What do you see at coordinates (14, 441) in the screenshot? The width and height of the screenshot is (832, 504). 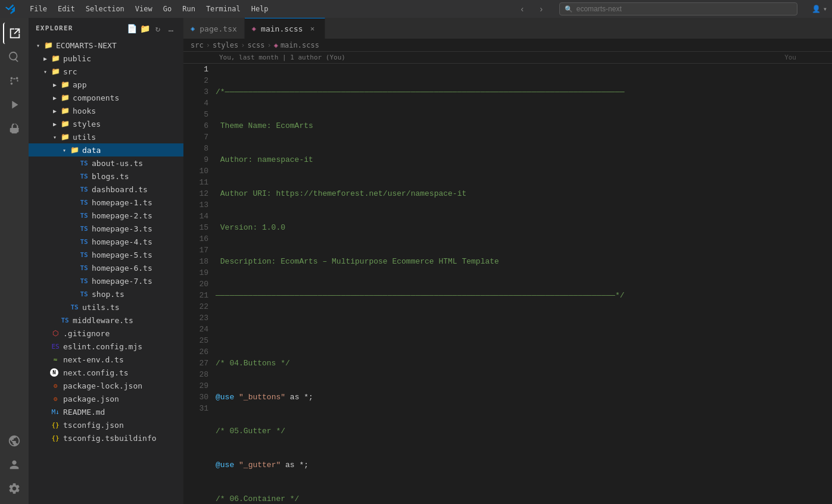 I see `remote-explorer-icon` at bounding box center [14, 441].